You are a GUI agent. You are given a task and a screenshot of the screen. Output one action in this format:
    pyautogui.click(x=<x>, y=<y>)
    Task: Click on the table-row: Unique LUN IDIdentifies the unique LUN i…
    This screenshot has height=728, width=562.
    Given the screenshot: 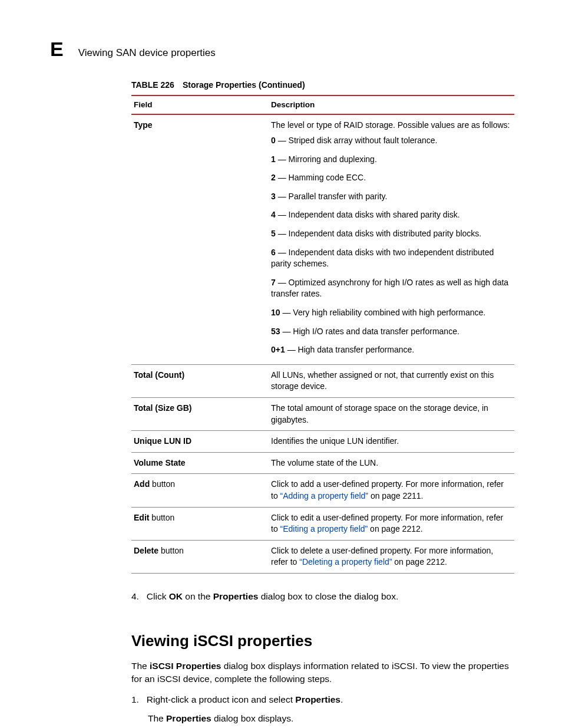 What is the action you would take?
    pyautogui.click(x=323, y=442)
    